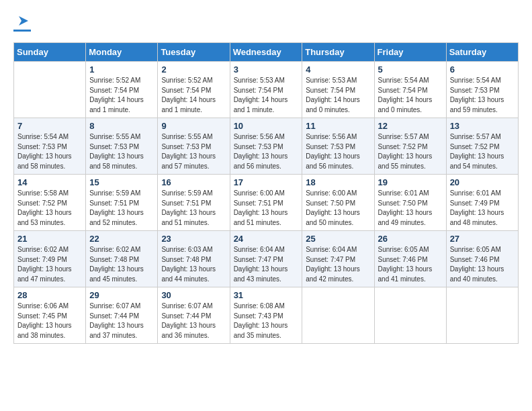 The width and height of the screenshot is (532, 411). Describe the element at coordinates (266, 146) in the screenshot. I see `calendar-cell: 10Sunrise: 5:56 AMSunset: 7:53 PMDayligh…` at that location.